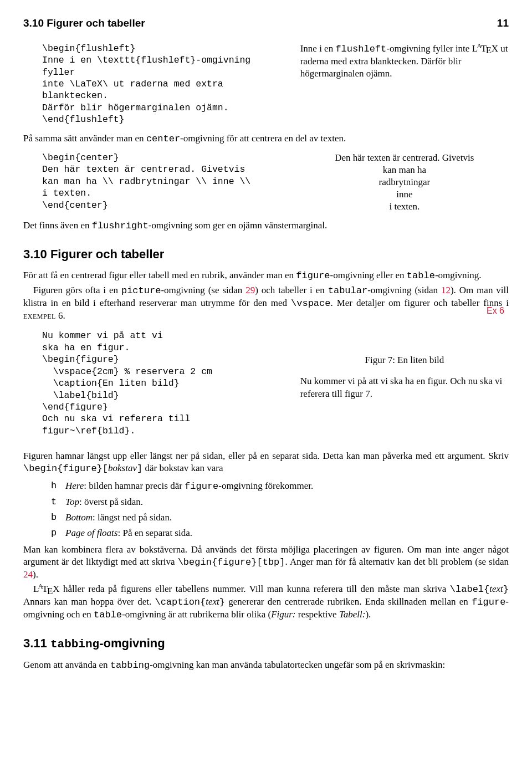 This screenshot has width=532, height=777. I want to click on tt-text: center, so click(163, 139).